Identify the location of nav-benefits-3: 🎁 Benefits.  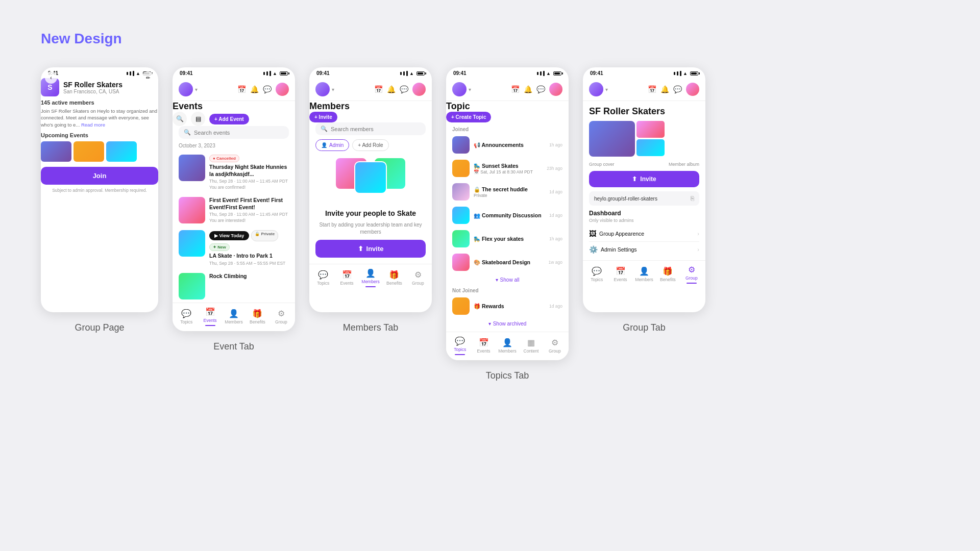
(394, 278).